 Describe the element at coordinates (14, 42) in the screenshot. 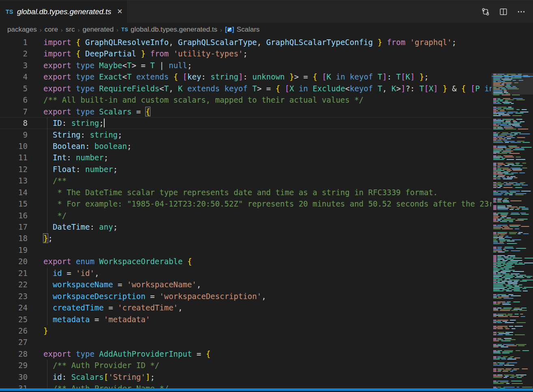

I see `line-number: 1` at that location.